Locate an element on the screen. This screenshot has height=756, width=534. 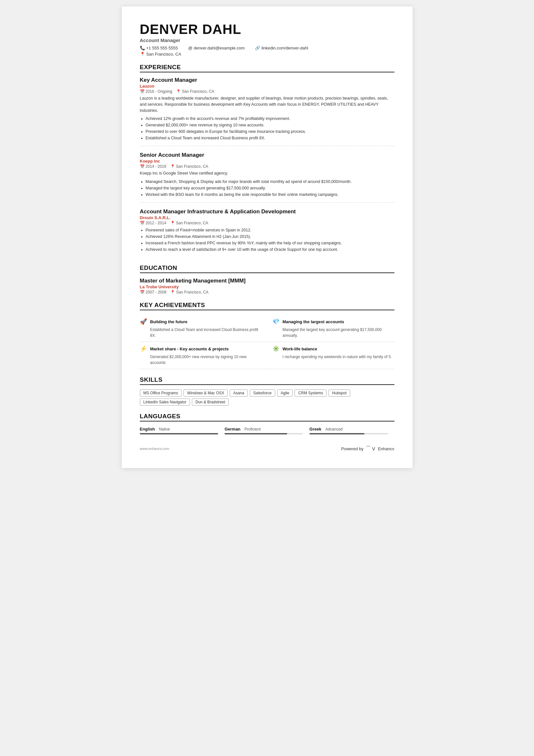
job-title: Account Manager Infrastructure & Applica… is located at coordinates (267, 212).